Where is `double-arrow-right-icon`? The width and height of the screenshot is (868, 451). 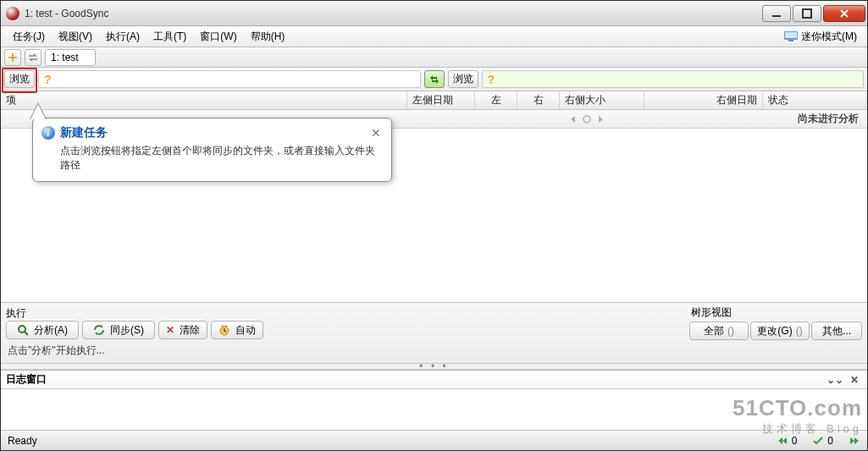 double-arrow-right-icon is located at coordinates (854, 441).